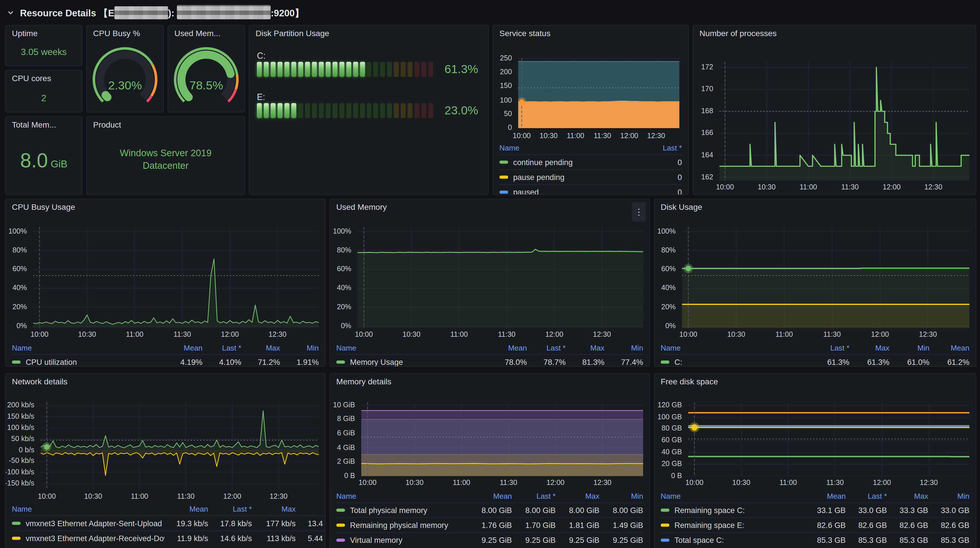 This screenshot has width=980, height=548. What do you see at coordinates (21, 427) in the screenshot?
I see `y-tick-label: 100 kb/s` at bounding box center [21, 427].